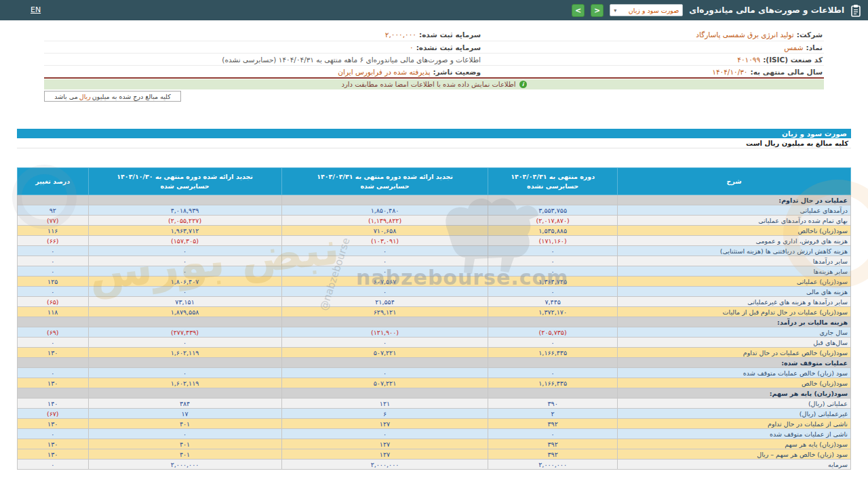 Image resolution: width=868 pixels, height=488 pixels. What do you see at coordinates (553, 210) in the screenshot?
I see `row-value: ۳,۵۵۳,۷۵۵` at bounding box center [553, 210].